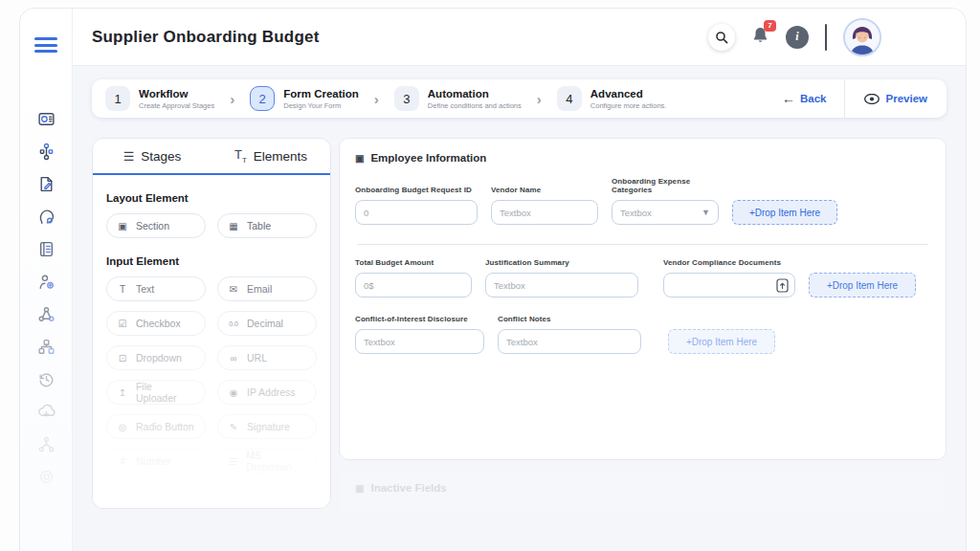  What do you see at coordinates (540, 99) in the screenshot?
I see `chevron-right-icon: ›` at bounding box center [540, 99].